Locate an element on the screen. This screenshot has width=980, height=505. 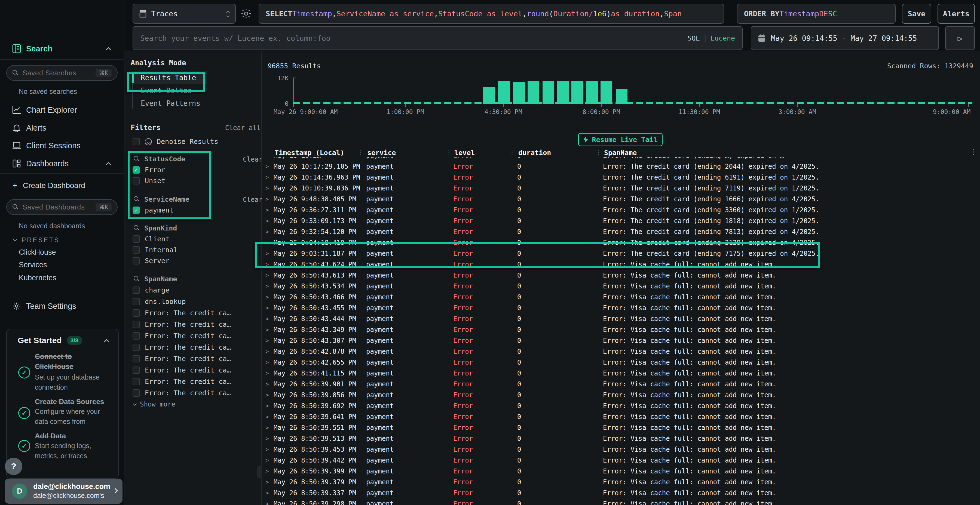
date-range-picker: May 26 09:14:55 - May 27 09:14:55 is located at coordinates (845, 38).